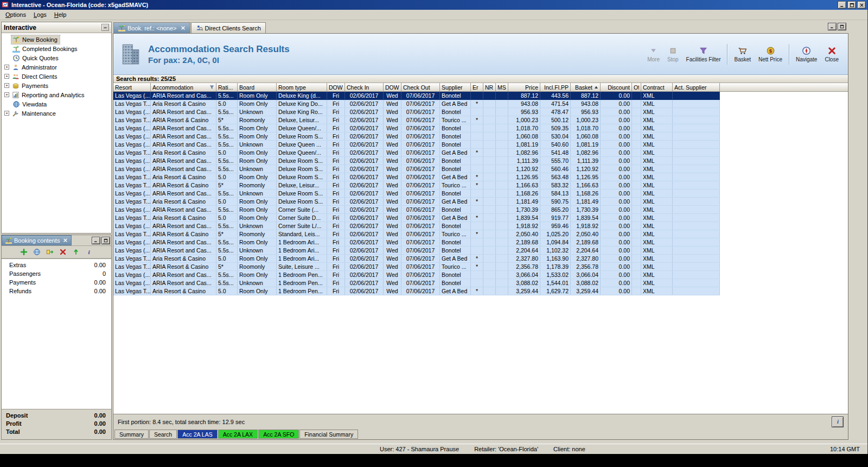  Describe the element at coordinates (56, 94) in the screenshot. I see `sidebar-item-reporting-and-analytics: +Reporting and Analytics` at that location.